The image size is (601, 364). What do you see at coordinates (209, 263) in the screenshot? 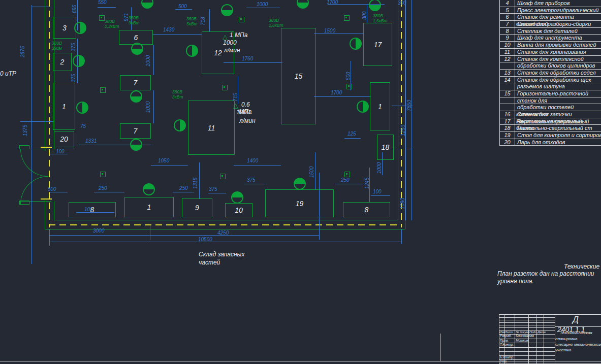
I see `storage-label-line2: частей` at bounding box center [209, 263].